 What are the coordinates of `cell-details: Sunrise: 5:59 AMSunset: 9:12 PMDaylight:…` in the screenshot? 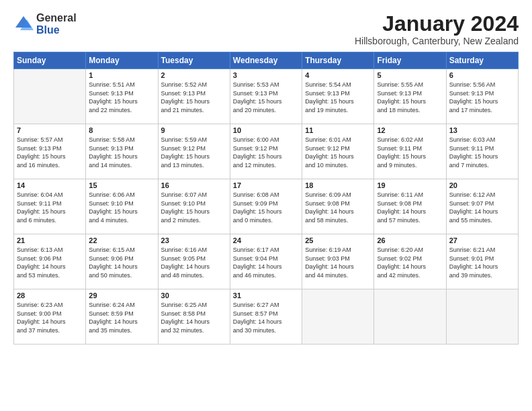 It's located at (194, 152).